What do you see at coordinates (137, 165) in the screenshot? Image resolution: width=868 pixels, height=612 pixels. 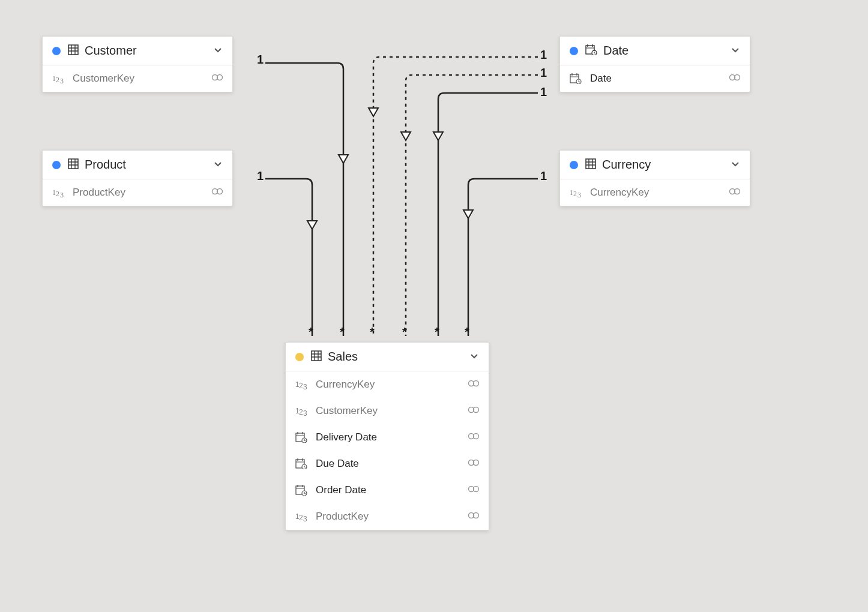 I see `table-product-header: Product` at bounding box center [137, 165].